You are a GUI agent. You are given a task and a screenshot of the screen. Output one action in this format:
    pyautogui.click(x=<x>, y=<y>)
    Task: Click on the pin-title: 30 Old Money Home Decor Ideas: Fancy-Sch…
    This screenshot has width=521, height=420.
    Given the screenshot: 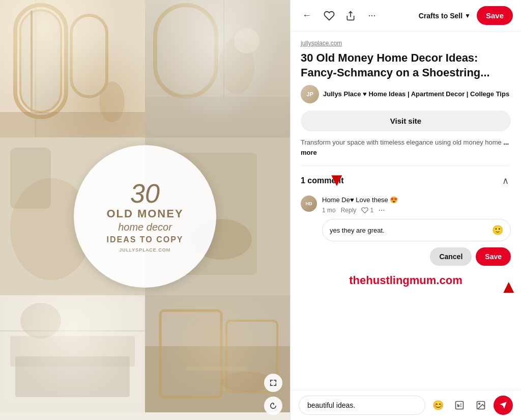 What is the action you would take?
    pyautogui.click(x=406, y=65)
    